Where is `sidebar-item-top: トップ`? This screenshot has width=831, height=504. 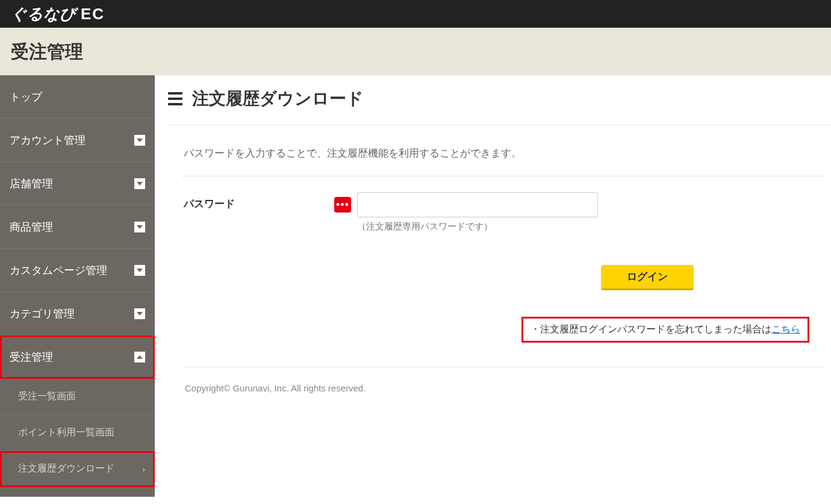
sidebar-item-top: トップ is located at coordinates (77, 97).